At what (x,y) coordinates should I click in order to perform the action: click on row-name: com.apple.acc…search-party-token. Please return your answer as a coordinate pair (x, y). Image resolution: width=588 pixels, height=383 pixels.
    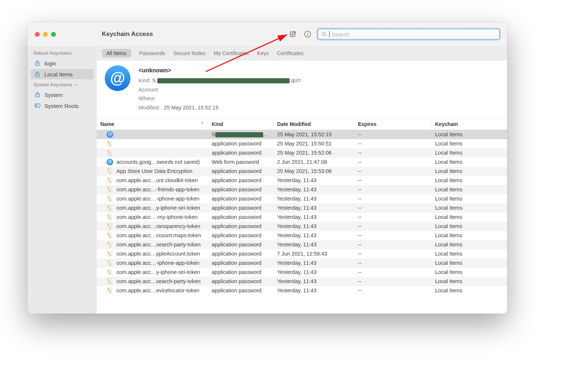
    Looking at the image, I should click on (159, 281).